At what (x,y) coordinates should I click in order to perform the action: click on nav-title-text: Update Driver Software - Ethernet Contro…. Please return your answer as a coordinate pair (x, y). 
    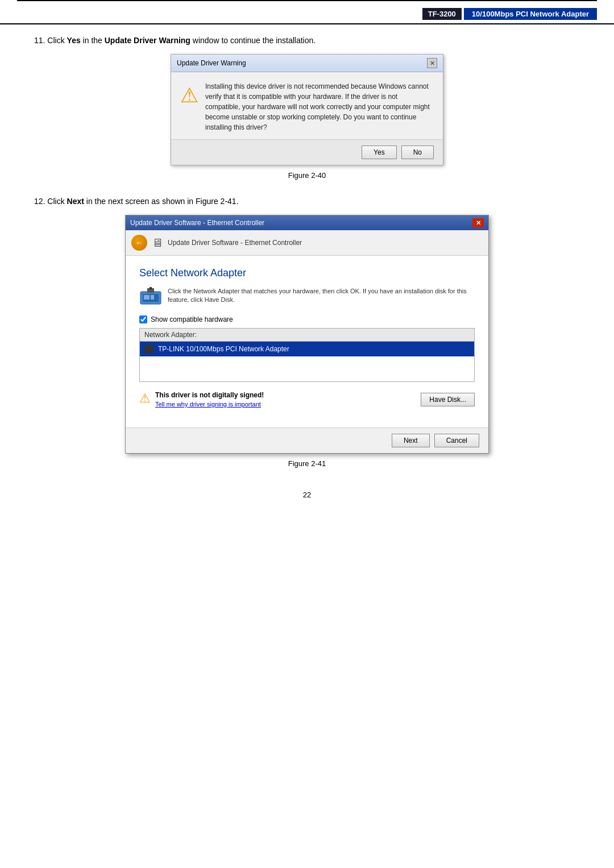
    Looking at the image, I should click on (235, 243).